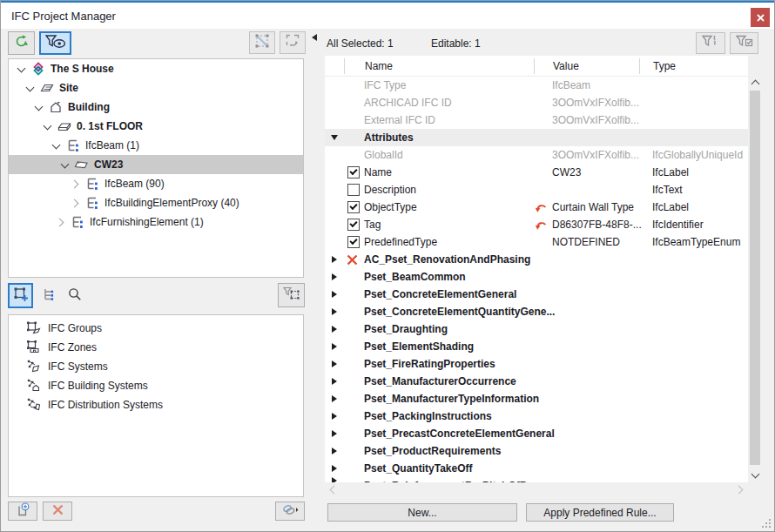 The width and height of the screenshot is (775, 532). Describe the element at coordinates (536, 138) in the screenshot. I see `table-group-row-attributes: Attributes` at that location.